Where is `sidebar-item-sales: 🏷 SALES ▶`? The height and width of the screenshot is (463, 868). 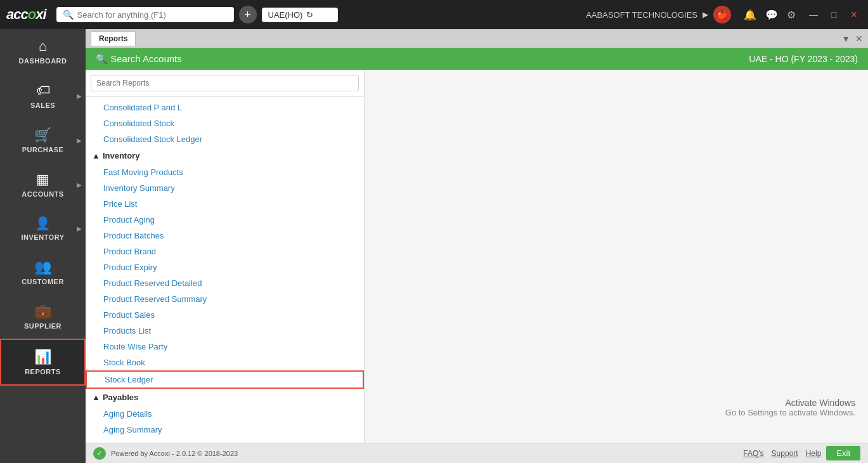 sidebar-item-sales: 🏷 SALES ▶ is located at coordinates (43, 96).